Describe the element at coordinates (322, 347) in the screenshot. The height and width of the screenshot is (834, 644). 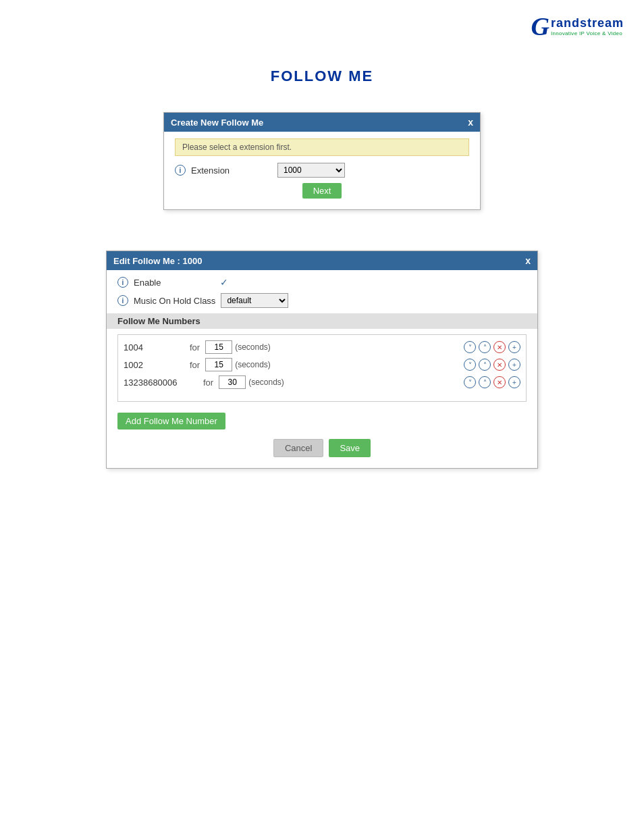
I see `follow-number-row-1: 1004 for (seconds) ˅ ˄ ✕ +` at that location.